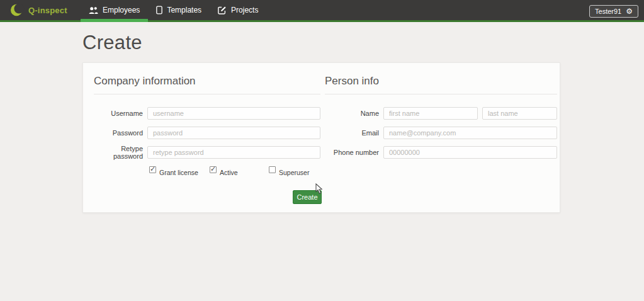  Describe the element at coordinates (234, 133) in the screenshot. I see `password-input` at that location.